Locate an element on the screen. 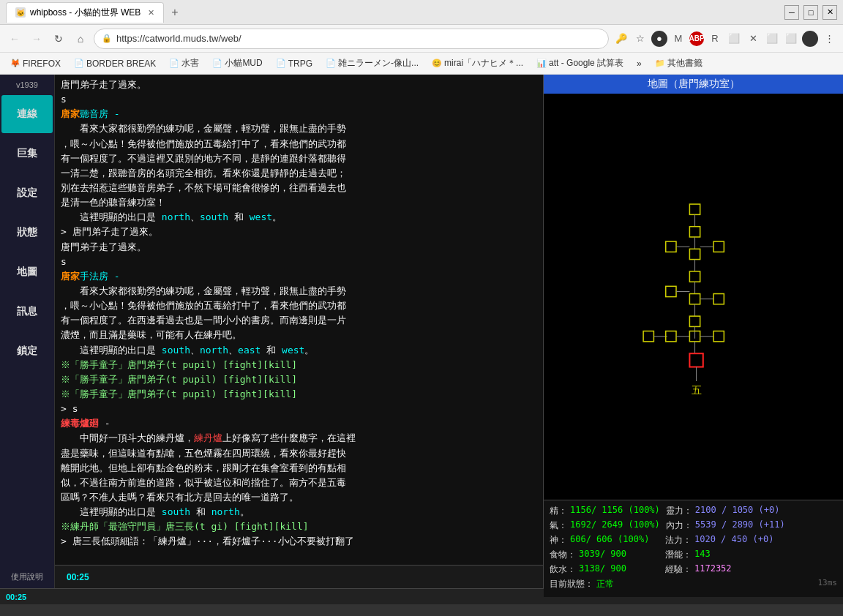 This screenshot has width=843, height=616. terminal-line: 看來大家都很勤勞的練功呢，金屬聲，輕功聲，跟無止盡的手勢 is located at coordinates (299, 129).